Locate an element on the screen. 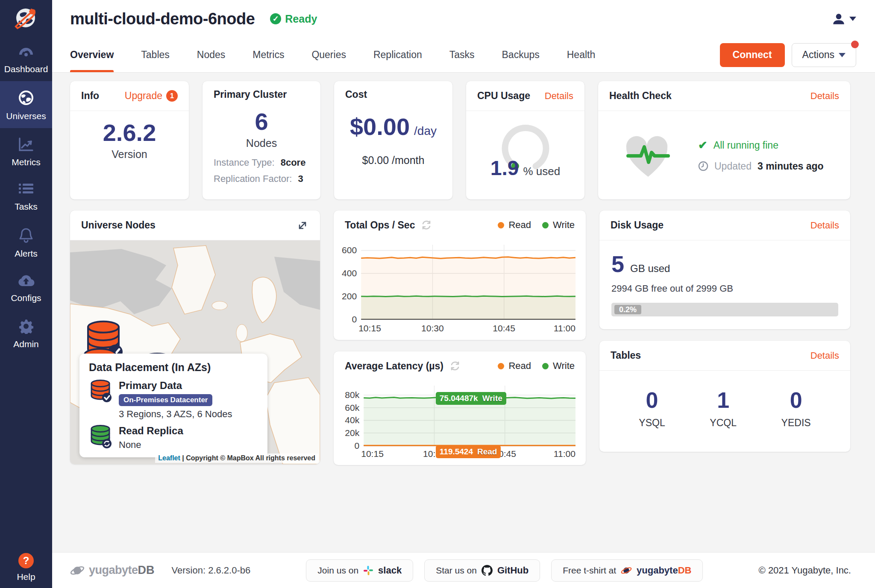 This screenshot has height=588, width=875. sidebar-item-label: Tasks is located at coordinates (26, 207).